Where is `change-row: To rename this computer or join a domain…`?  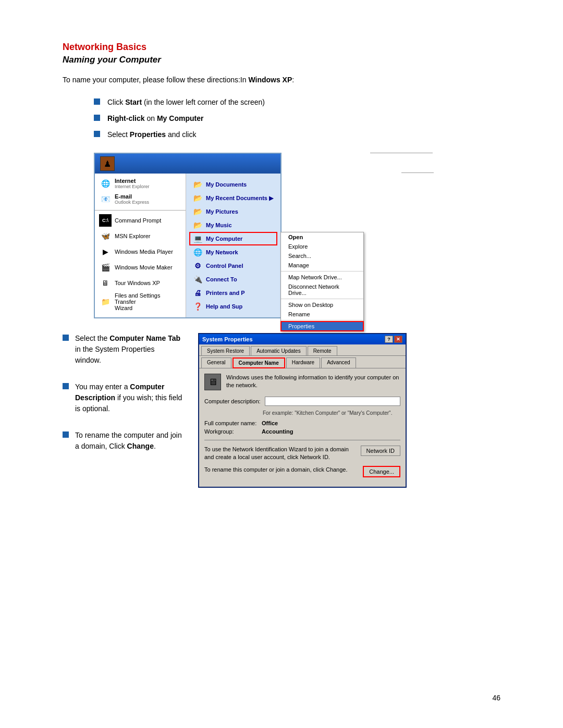
change-row: To rename this computer or join a domain… is located at coordinates (302, 472).